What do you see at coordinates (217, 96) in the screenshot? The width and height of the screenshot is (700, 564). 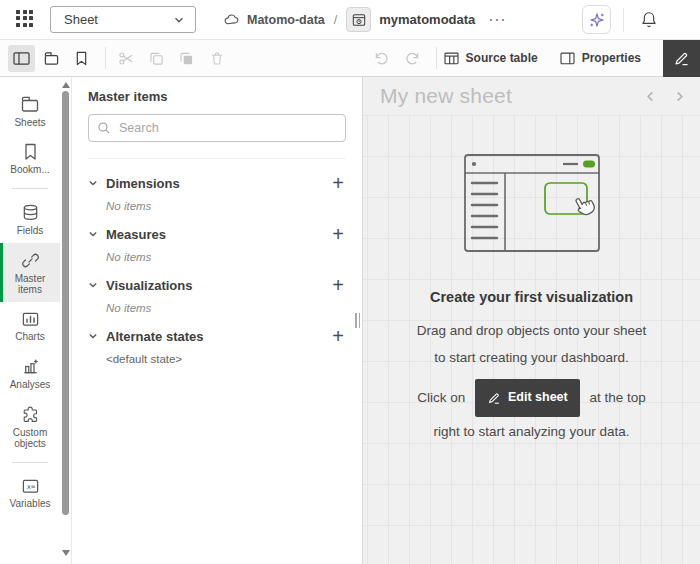 I see `panel-title: Master items` at bounding box center [217, 96].